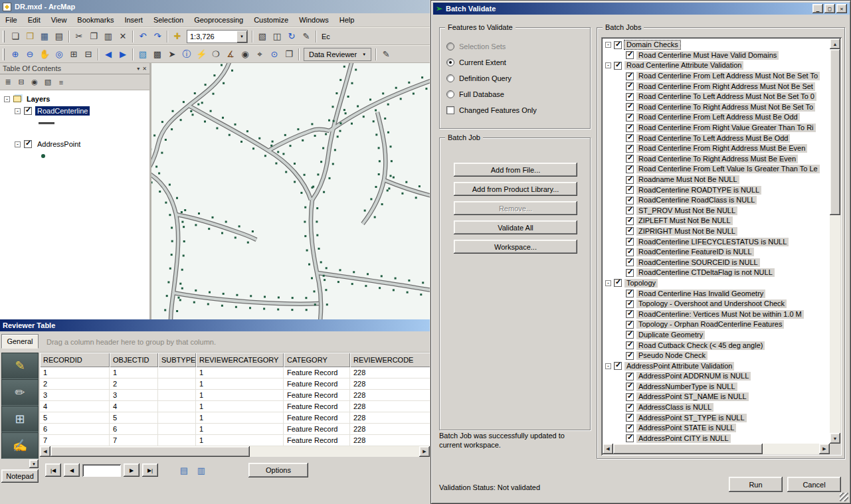 The height and width of the screenshot is (504, 851). I want to click on refresh-view-icon: ↻, so click(292, 37).